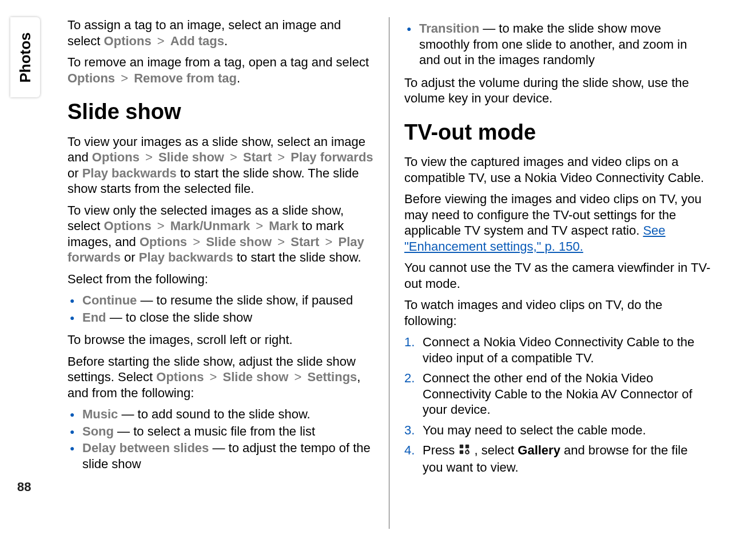  I want to click on paragraph: Before viewing the images and video clip…, so click(558, 223).